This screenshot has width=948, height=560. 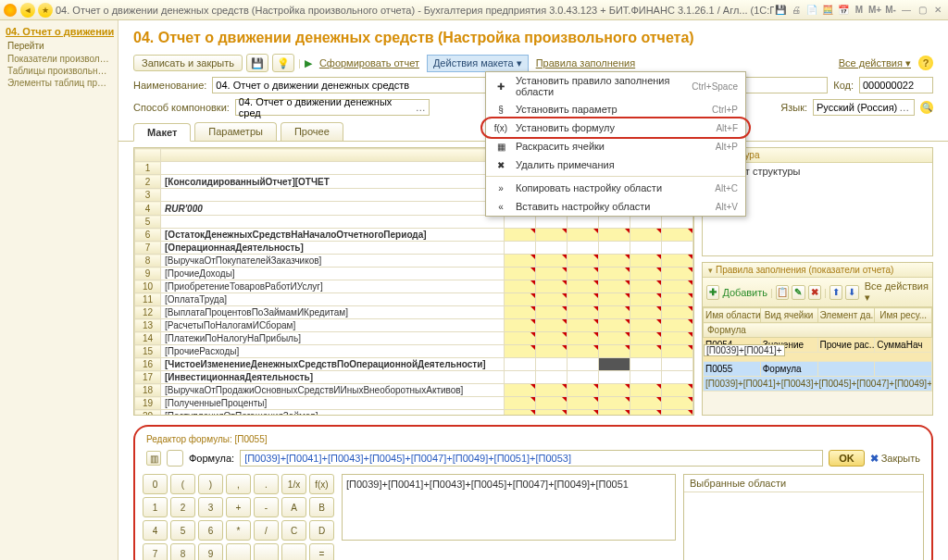 What do you see at coordinates (156, 507) in the screenshot?
I see `keypad-key: 1` at bounding box center [156, 507].